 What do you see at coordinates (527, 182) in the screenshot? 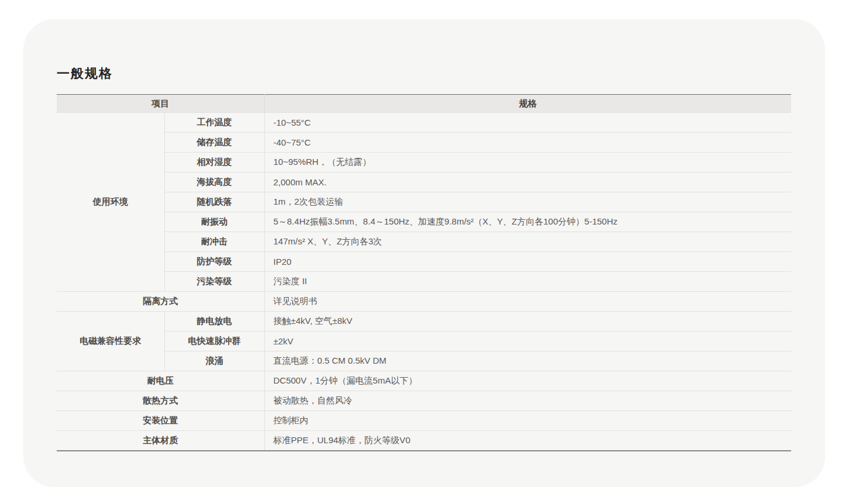
I see `row-value: 2,000m MAX.` at bounding box center [527, 182].